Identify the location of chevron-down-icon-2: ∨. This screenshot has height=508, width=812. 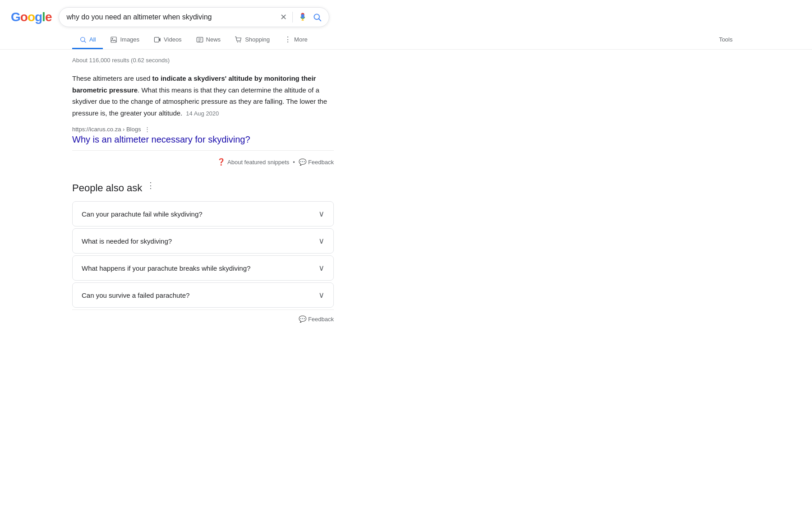
(321, 268).